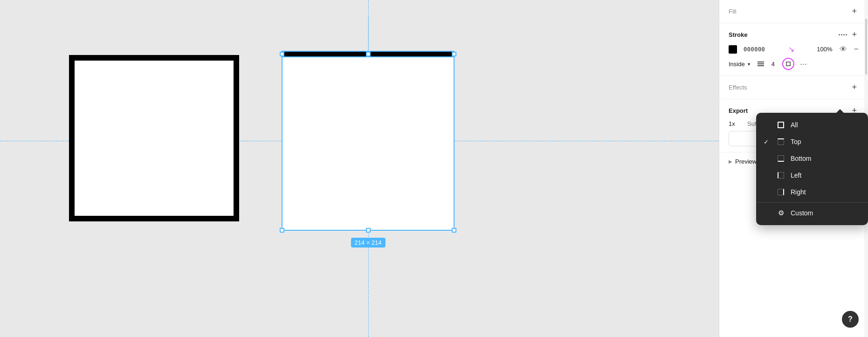 Image resolution: width=868 pixels, height=337 pixels. What do you see at coordinates (738, 88) in the screenshot?
I see `effects-title: Effects` at bounding box center [738, 88].